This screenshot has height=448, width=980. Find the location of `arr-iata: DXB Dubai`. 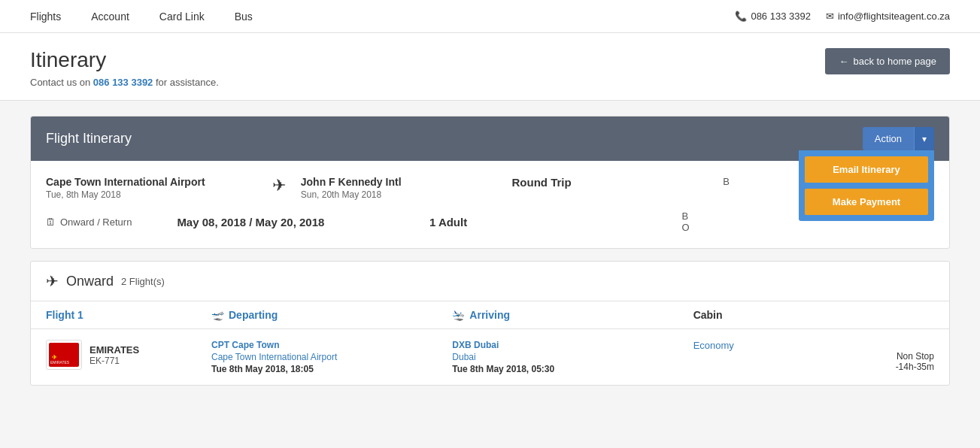

arr-iata: DXB Dubai is located at coordinates (572, 345).